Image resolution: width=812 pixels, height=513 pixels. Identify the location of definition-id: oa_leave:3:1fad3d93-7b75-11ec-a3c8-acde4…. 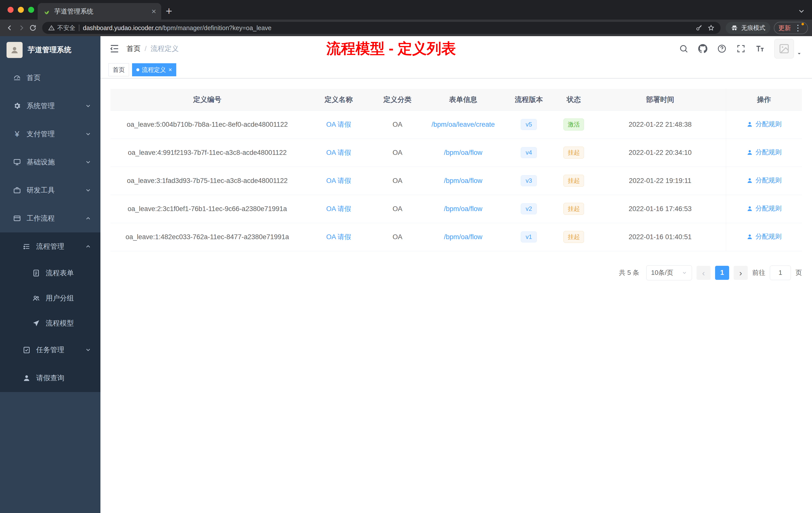
(207, 181).